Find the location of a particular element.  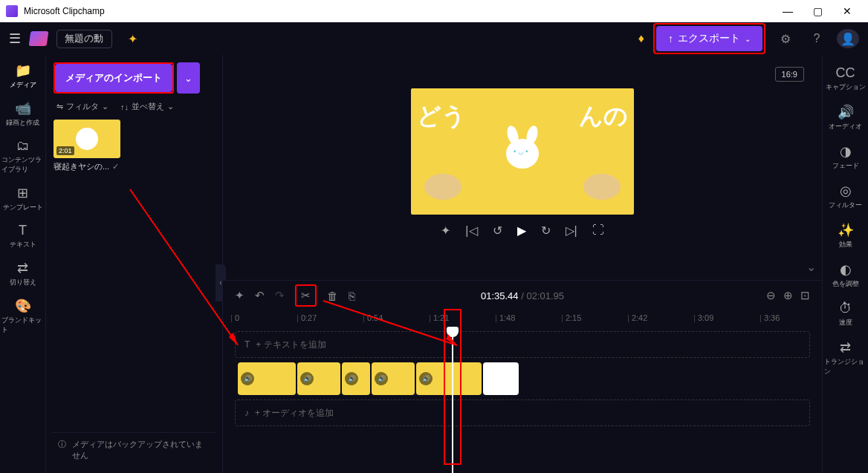

split-button: ✂ is located at coordinates (306, 296).